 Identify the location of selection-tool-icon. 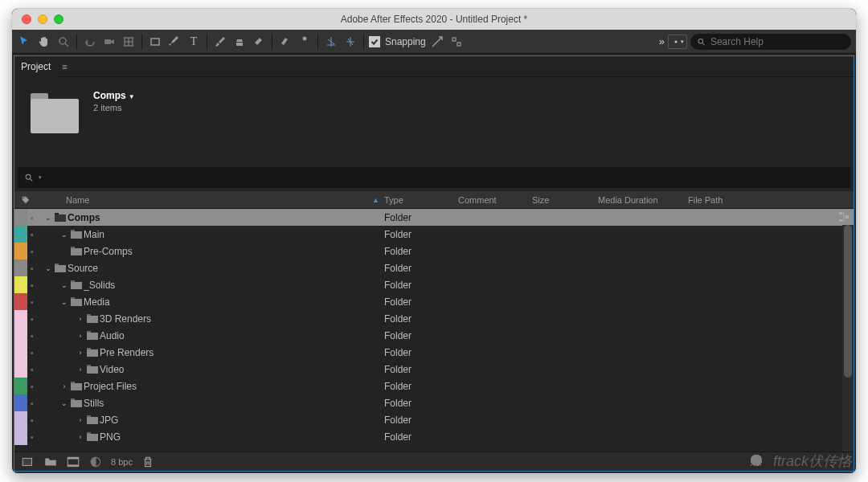
(25, 42).